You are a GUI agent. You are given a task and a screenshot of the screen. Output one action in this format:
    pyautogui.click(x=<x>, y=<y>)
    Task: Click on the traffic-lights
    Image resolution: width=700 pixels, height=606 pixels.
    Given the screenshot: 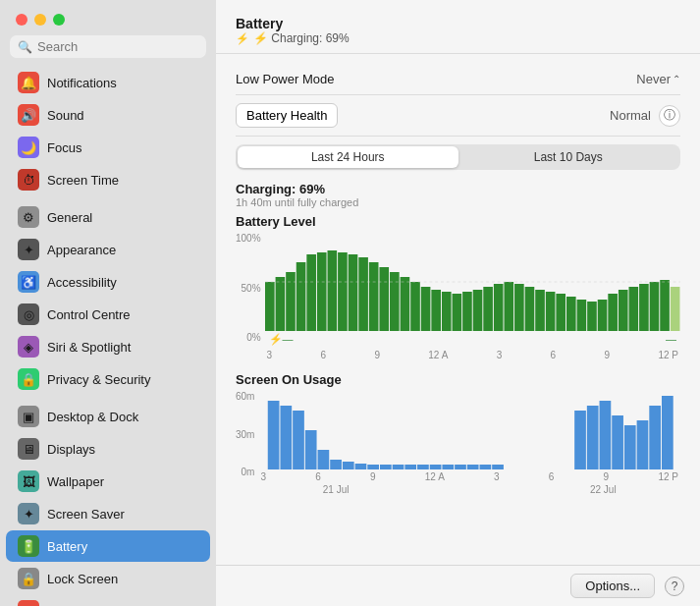 What is the action you would take?
    pyautogui.click(x=108, y=18)
    